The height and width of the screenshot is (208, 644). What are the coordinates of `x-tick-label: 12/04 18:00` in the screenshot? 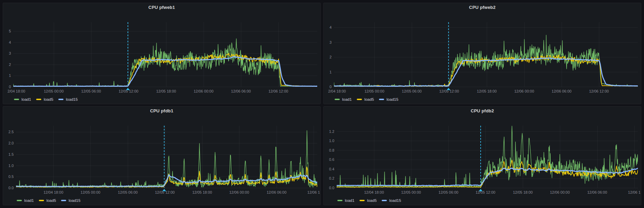 It's located at (53, 192).